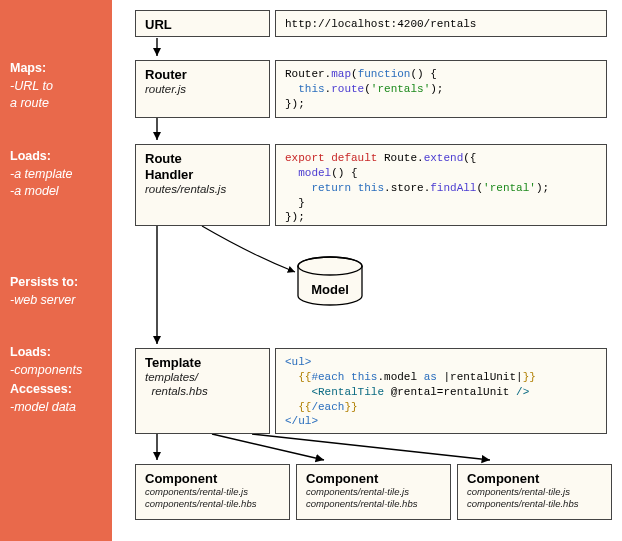  Describe the element at coordinates (534, 492) in the screenshot. I see `component-box-3: Component components/rental-tile.js comp…` at that location.